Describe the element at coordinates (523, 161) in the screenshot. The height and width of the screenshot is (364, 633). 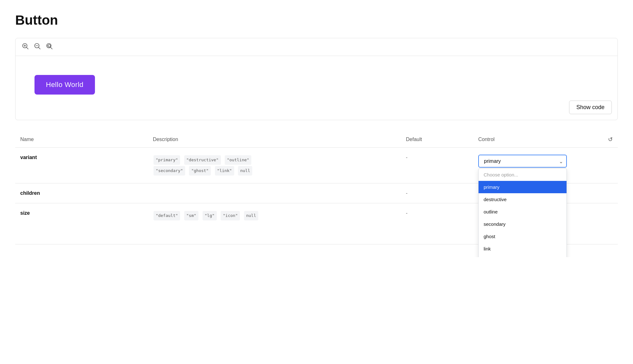
I see `variant-select: Choose option... primary destructive out…` at that location.